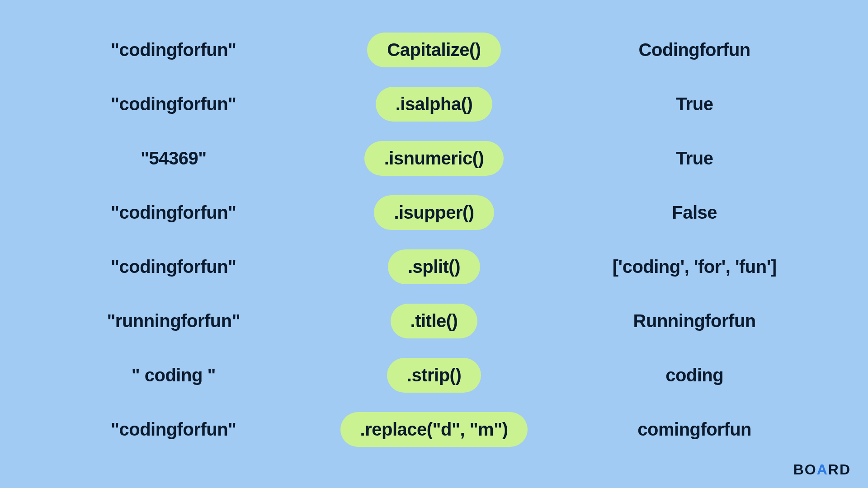 Image resolution: width=868 pixels, height=488 pixels. What do you see at coordinates (694, 50) in the screenshot?
I see `output-value: Codingforfun` at bounding box center [694, 50].